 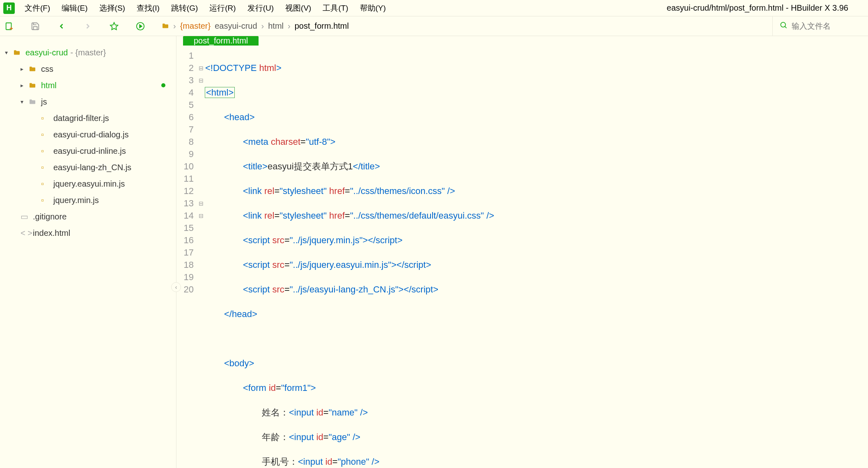 I want to click on breadcrumb: › {master} easyui-crud › html › post_for…, so click(x=255, y=26).